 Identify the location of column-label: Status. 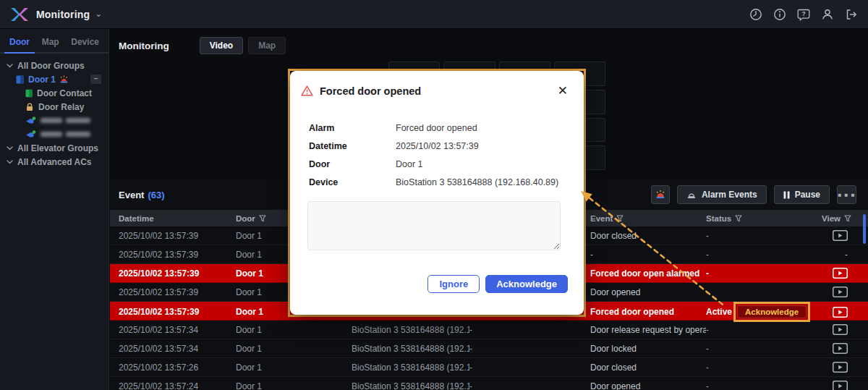
(719, 219).